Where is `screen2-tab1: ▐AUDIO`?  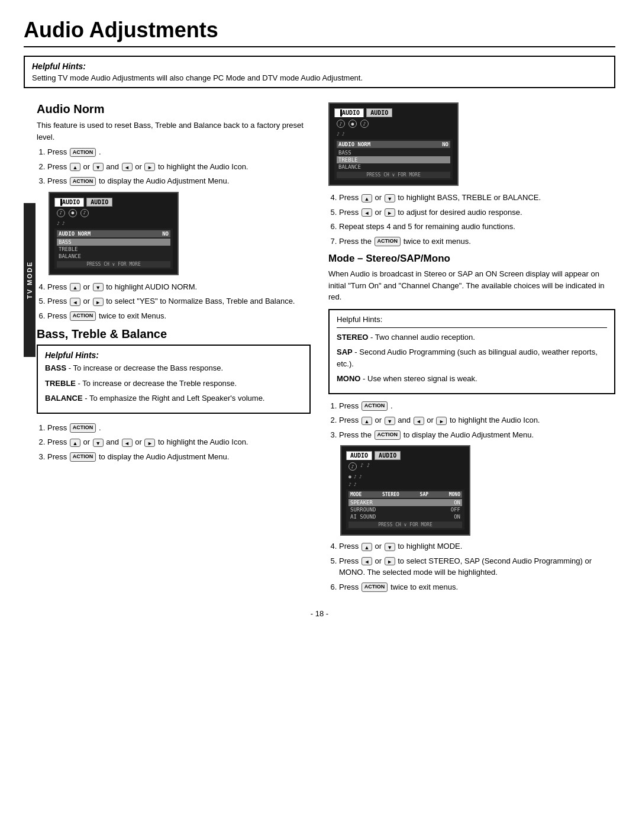 screen2-tab1: ▐AUDIO is located at coordinates (349, 112).